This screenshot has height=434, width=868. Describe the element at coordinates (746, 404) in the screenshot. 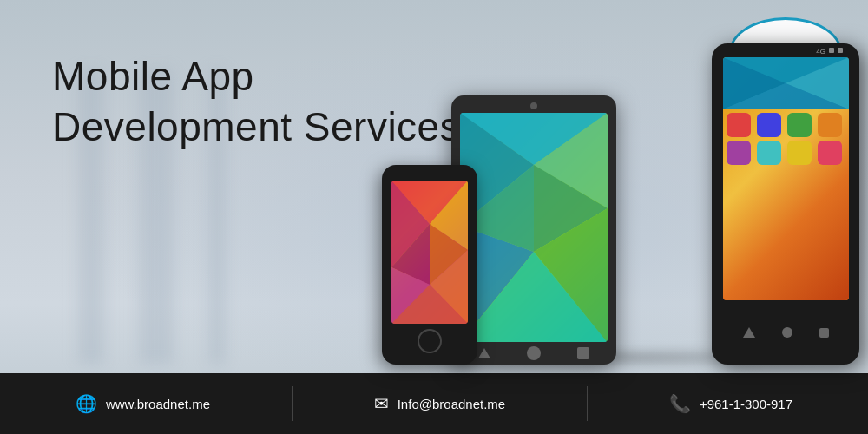

I see `footer-phone-label: +961-1-300-917` at that location.